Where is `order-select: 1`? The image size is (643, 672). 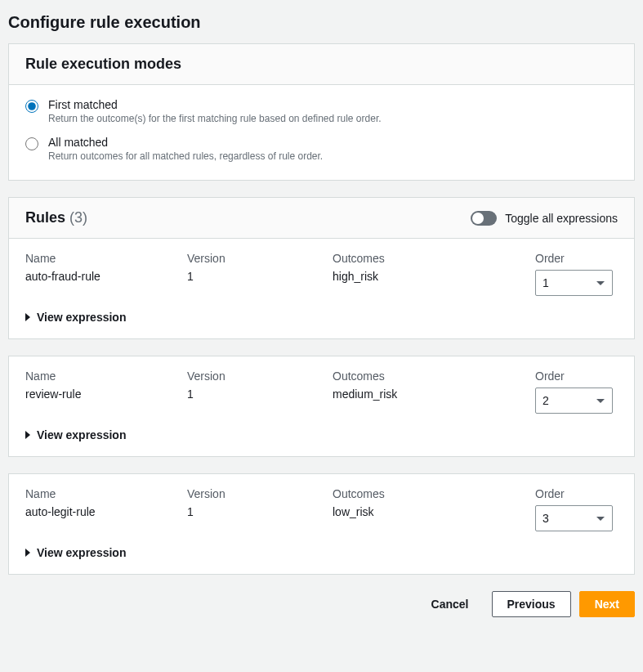
order-select: 1 is located at coordinates (574, 283).